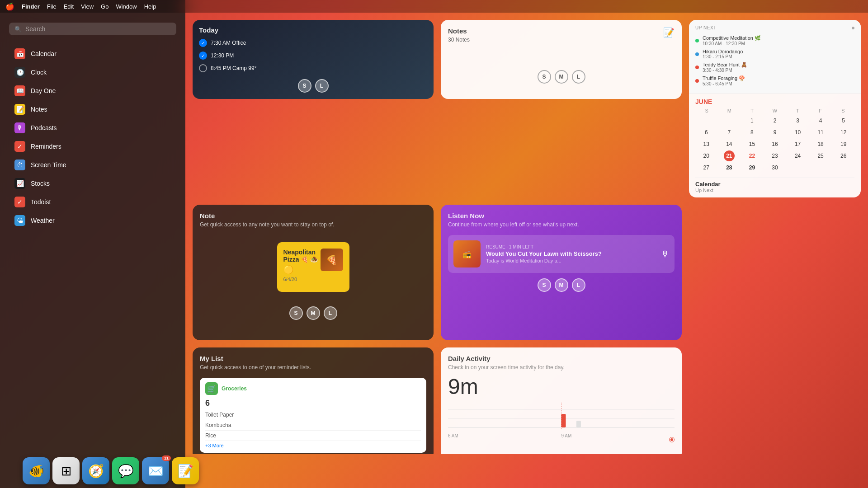  What do you see at coordinates (156, 471) in the screenshot?
I see `dock-mail: ✉️ 11` at bounding box center [156, 471].